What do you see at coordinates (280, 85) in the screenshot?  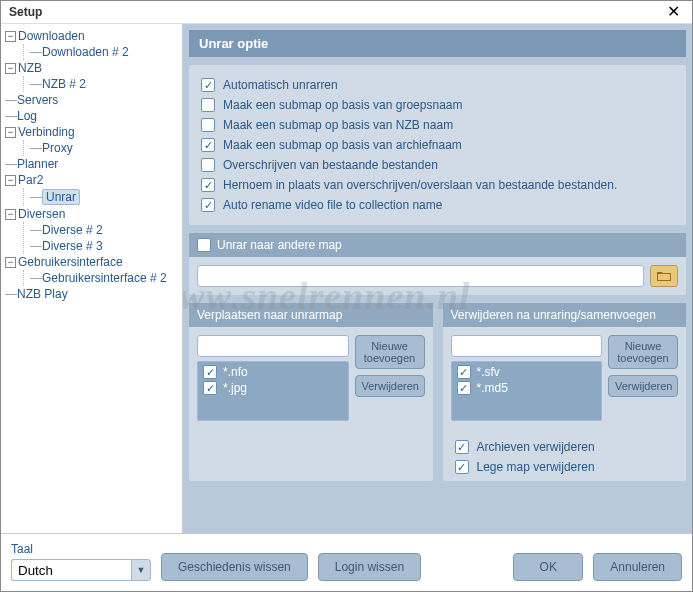 I see `option-label: Automatisch unrarren` at bounding box center [280, 85].